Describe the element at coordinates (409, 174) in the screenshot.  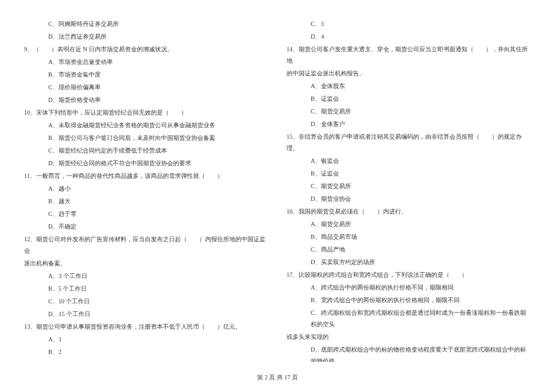
I see `q15-option-b: B、证监会` at that location.